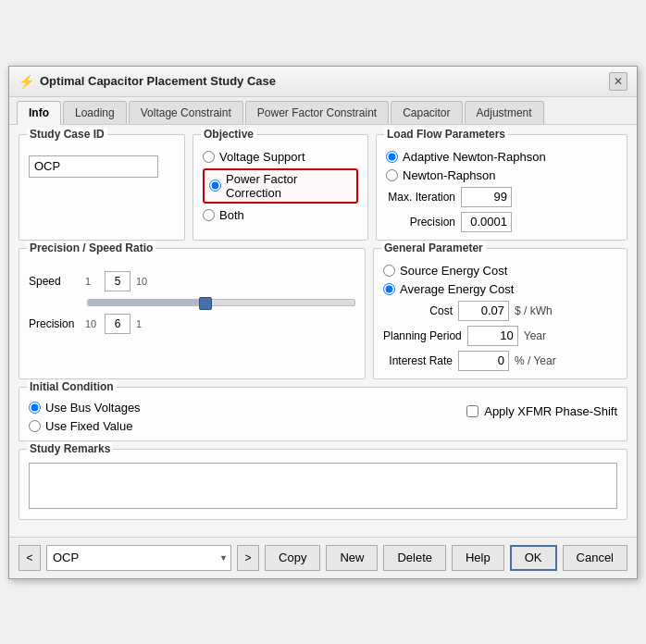  What do you see at coordinates (533, 558) in the screenshot?
I see `ok-button: OK` at bounding box center [533, 558].